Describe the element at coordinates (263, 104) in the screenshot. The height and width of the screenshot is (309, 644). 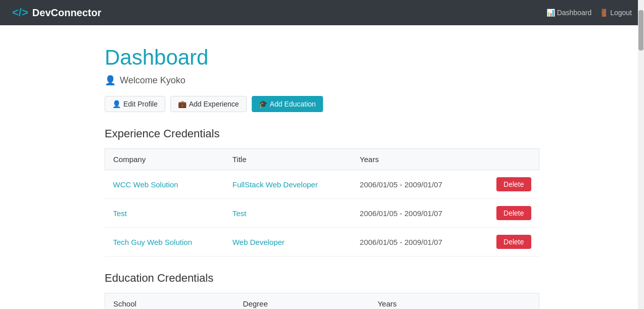
I see `graduation-icon: 🎓` at that location.